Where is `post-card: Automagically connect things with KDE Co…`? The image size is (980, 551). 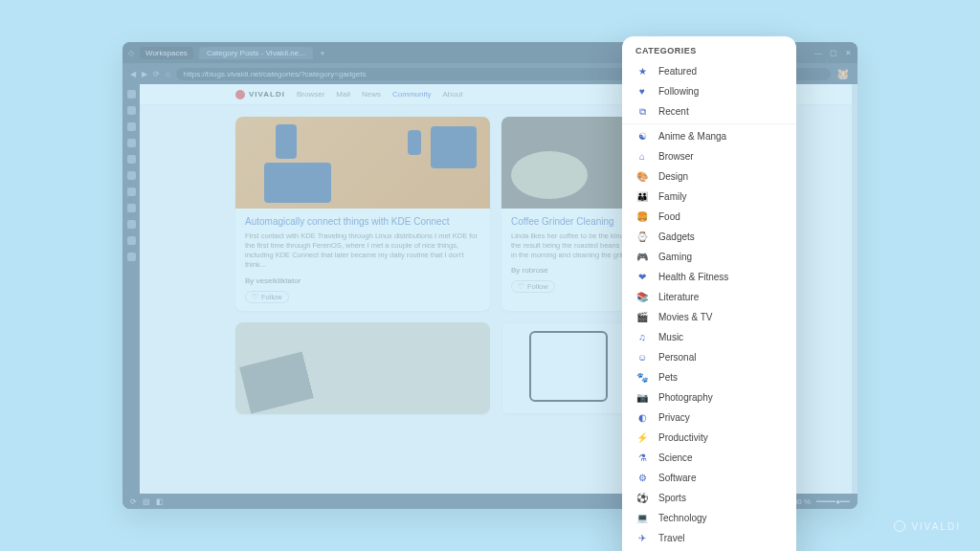 post-card: Automagically connect things with KDE Co… is located at coordinates (363, 214).